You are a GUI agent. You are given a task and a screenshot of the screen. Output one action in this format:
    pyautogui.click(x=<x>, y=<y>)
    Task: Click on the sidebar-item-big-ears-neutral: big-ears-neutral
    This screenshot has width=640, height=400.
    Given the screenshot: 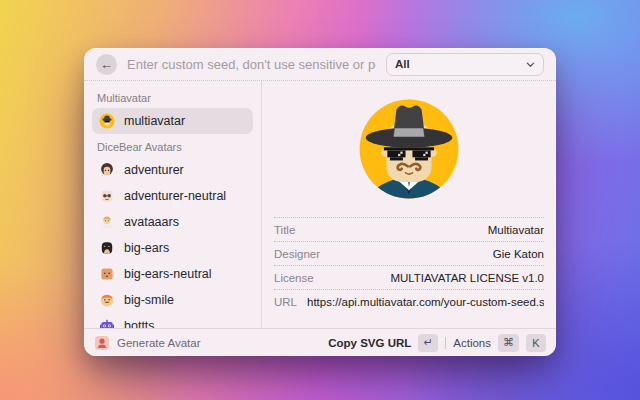 What is the action you would take?
    pyautogui.click(x=172, y=274)
    